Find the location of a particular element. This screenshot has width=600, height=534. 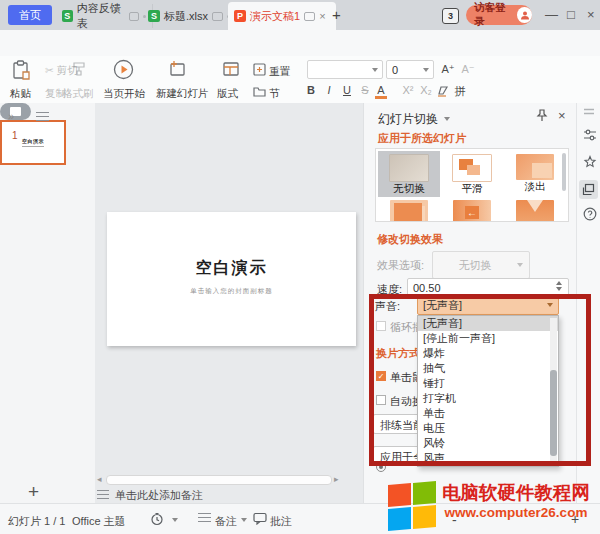

theme-name: Office 主题 is located at coordinates (99, 522).